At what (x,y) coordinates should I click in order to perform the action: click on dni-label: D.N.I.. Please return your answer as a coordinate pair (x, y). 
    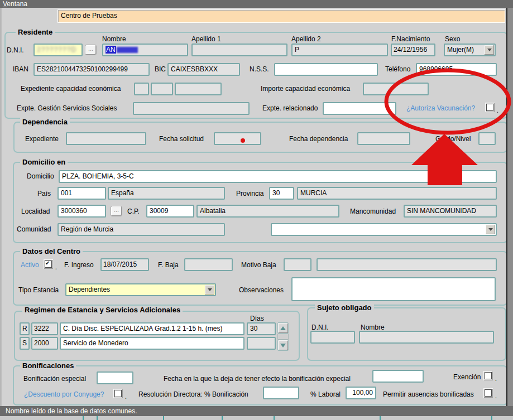
    Looking at the image, I should click on (16, 50).